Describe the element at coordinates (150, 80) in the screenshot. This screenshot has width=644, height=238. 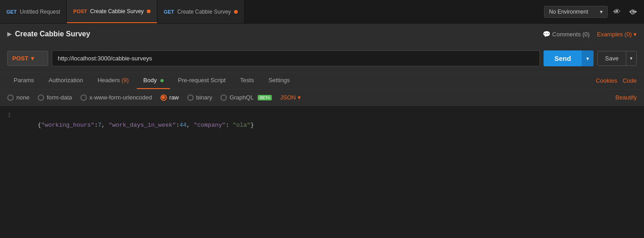
I see `body-tab-label: Body` at that location.